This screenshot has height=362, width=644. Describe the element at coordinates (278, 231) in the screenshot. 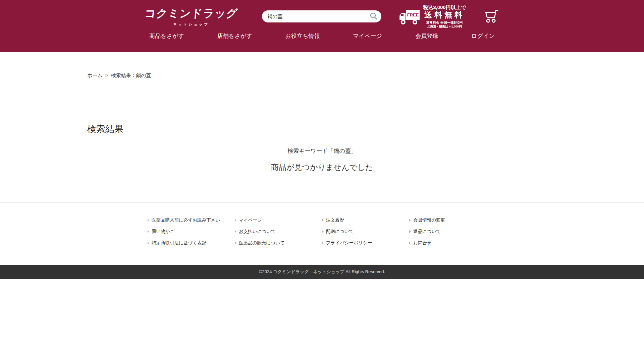

I see `footer-link-payment-info: お支払いについて` at that location.